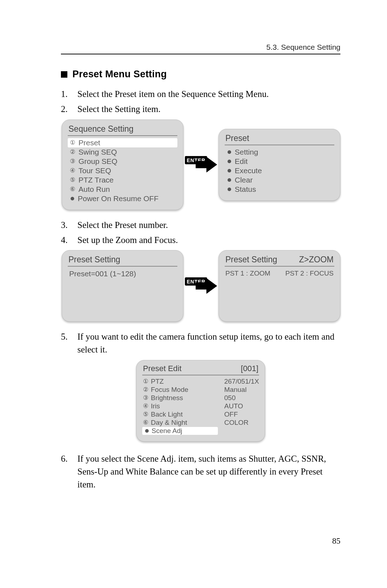 The height and width of the screenshot is (588, 387). I want to click on menu-item-execute: Execute, so click(280, 171).